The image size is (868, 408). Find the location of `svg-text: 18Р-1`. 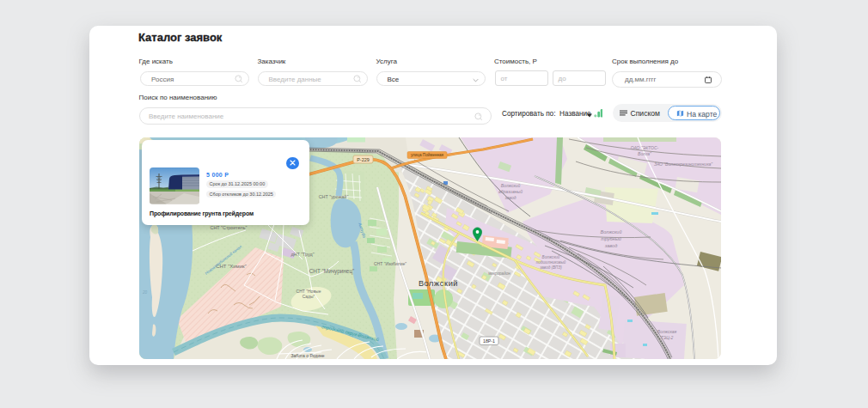

svg-text: 18Р-1 is located at coordinates (489, 341).